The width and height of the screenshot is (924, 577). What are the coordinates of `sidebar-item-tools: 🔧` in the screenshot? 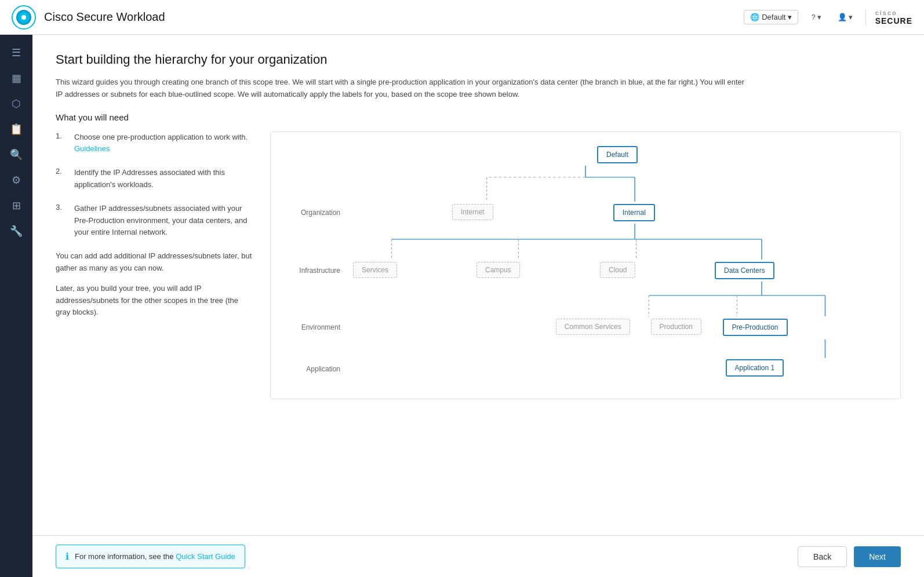 It's located at (16, 231).